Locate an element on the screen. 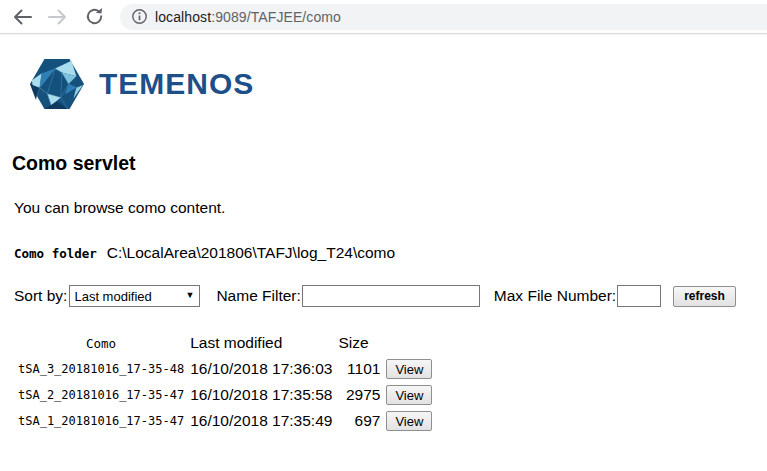 Image resolution: width=767 pixels, height=471 pixels. temenos-hexagon-globe-icon is located at coordinates (57, 84).